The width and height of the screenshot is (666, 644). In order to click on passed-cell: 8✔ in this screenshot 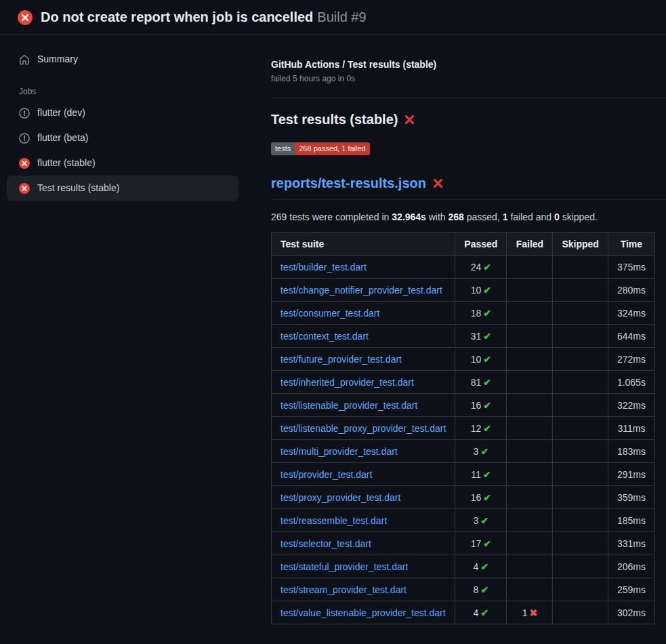, I will do `click(481, 590)`.